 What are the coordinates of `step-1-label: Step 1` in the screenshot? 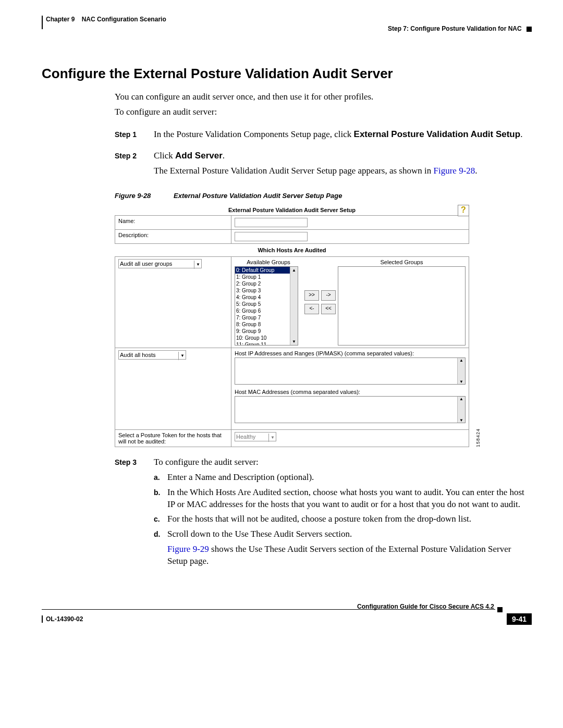 It's located at (134, 134).